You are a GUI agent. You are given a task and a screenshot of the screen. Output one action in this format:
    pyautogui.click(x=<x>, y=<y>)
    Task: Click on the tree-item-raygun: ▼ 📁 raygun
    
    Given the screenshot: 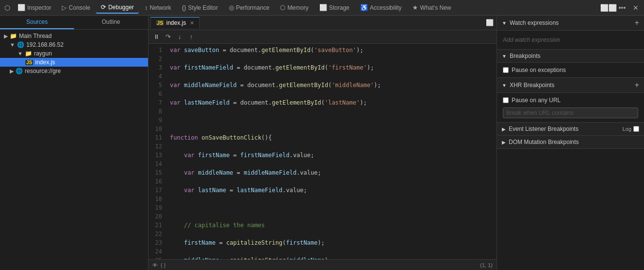 What is the action you would take?
    pyautogui.click(x=74, y=54)
    